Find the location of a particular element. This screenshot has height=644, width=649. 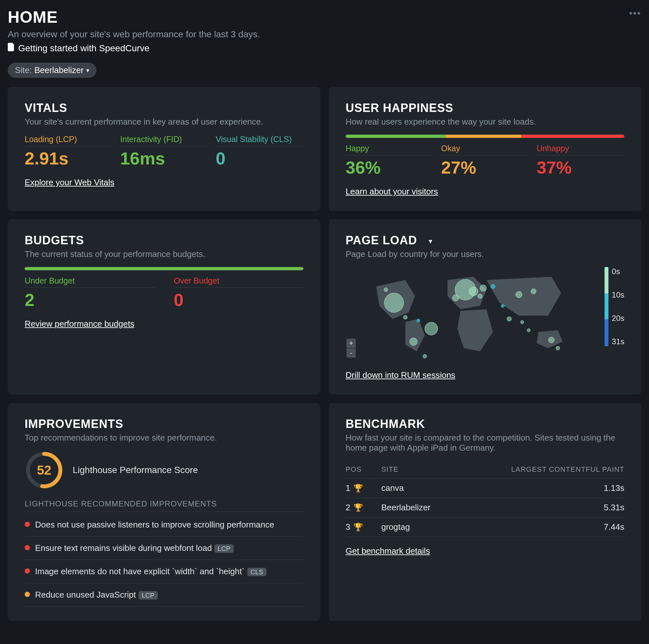

document-icon is located at coordinates (11, 48).